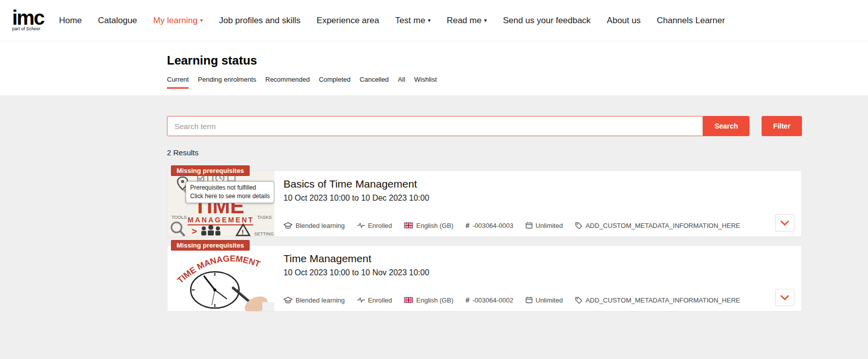 This screenshot has height=359, width=868. I want to click on course-card-body: Basics of Time Management 10 Oct 2023 10…, so click(538, 204).